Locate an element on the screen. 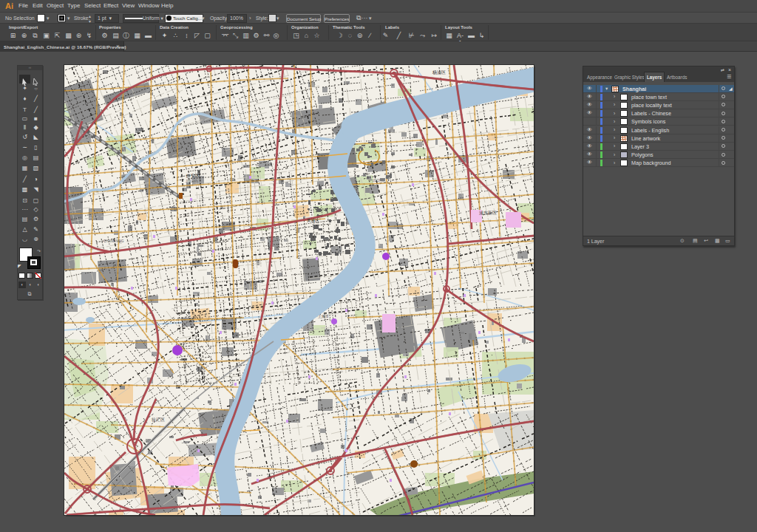 The height and width of the screenshot is (532, 757). svg-text: 徐汇区 is located at coordinates (158, 420).